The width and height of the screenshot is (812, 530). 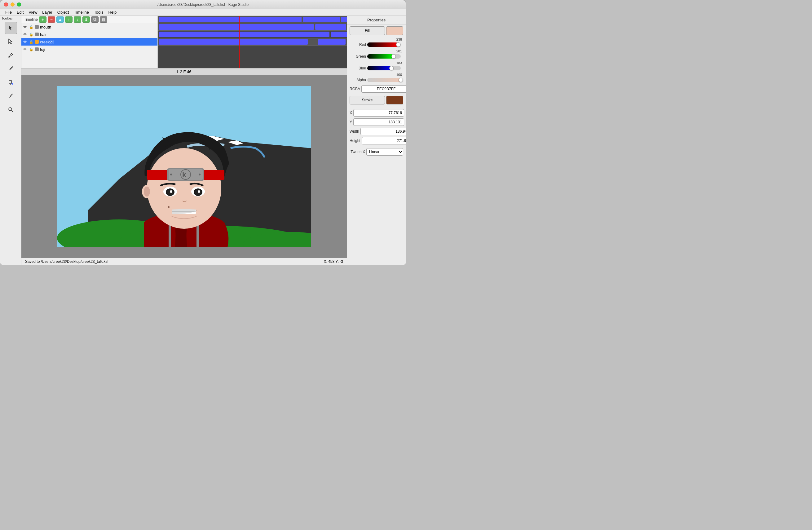 I want to click on timeline-move-up-btn: ↑, so click(x=69, y=19).